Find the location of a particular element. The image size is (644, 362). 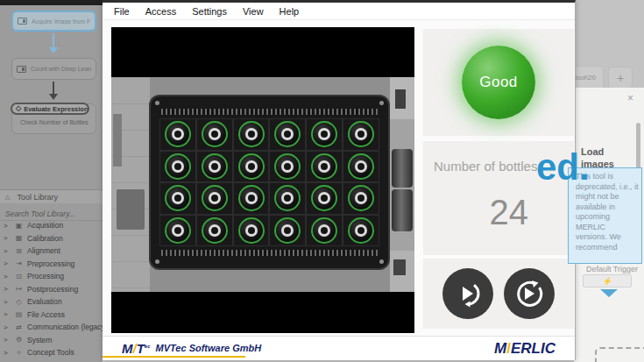

document-icon: ▤ is located at coordinates (19, 314).